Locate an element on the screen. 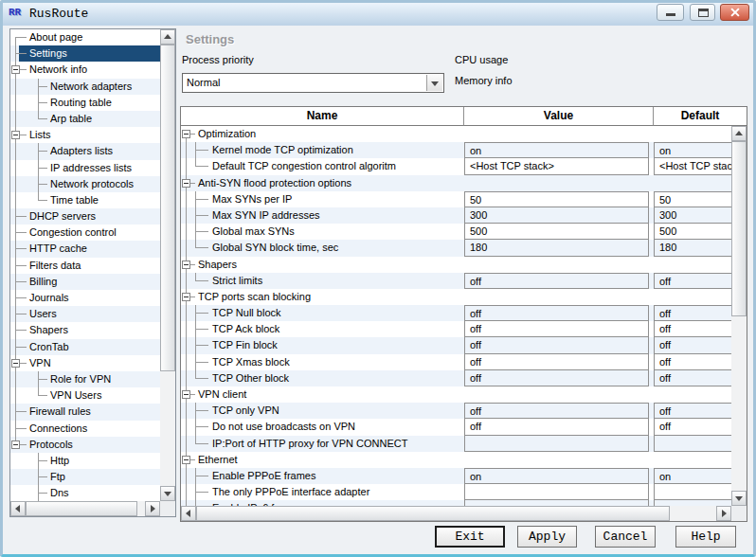 This screenshot has height=557, width=756. table-horizontal-scrollbar is located at coordinates (457, 513).